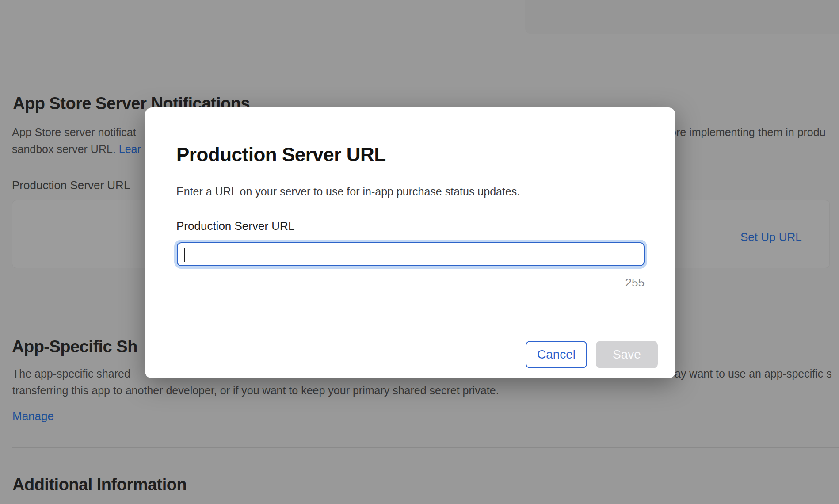 Image resolution: width=839 pixels, height=504 pixels. I want to click on character-count: 255, so click(410, 283).